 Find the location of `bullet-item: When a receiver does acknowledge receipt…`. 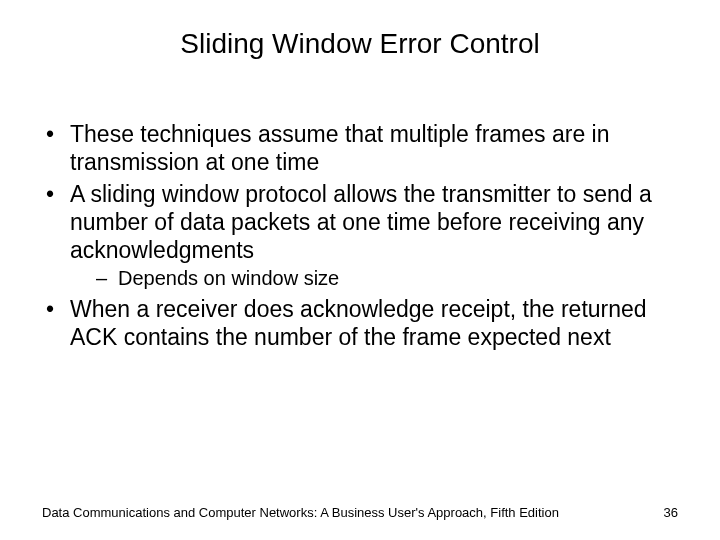

bullet-item: When a receiver does acknowledge receipt… is located at coordinates (360, 323).